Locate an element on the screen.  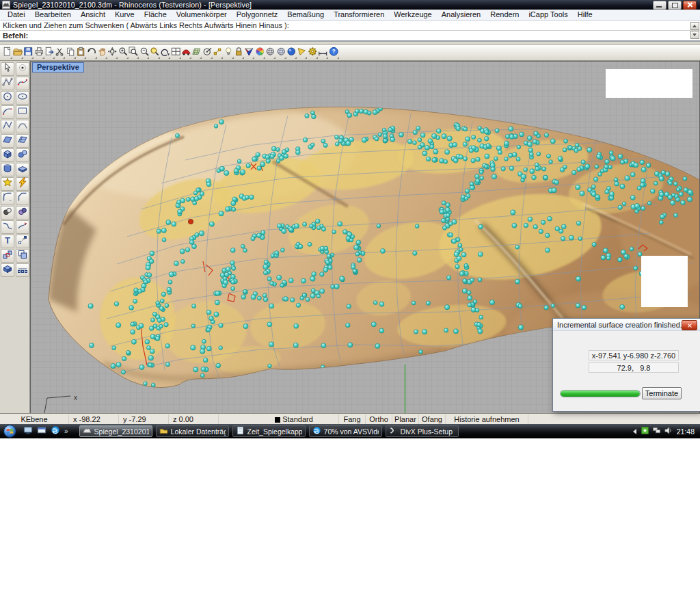
ellipse-button is located at coordinates (23, 98).